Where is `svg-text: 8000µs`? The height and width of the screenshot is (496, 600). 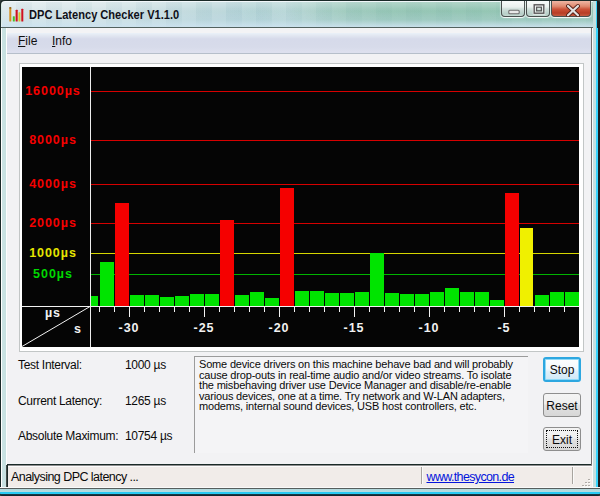
svg-text: 8000µs is located at coordinates (53, 140).